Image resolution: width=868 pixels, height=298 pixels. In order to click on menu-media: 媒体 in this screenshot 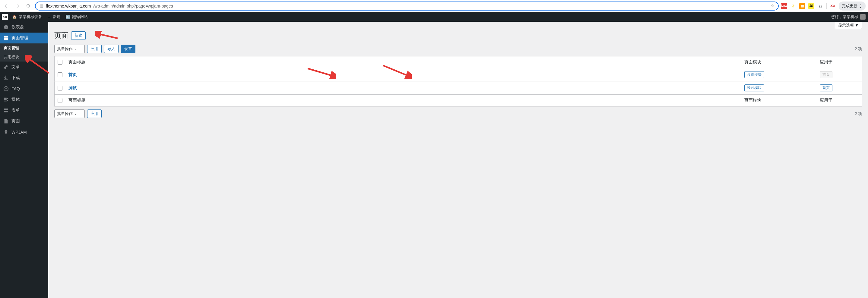, I will do `click(24, 99)`.